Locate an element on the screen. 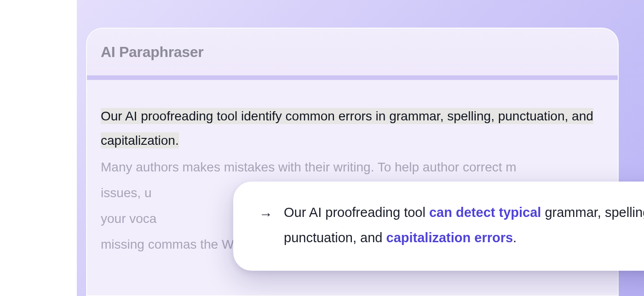 This screenshot has height=296, width=644. titlebar: AI Paraphraser is located at coordinates (352, 54).